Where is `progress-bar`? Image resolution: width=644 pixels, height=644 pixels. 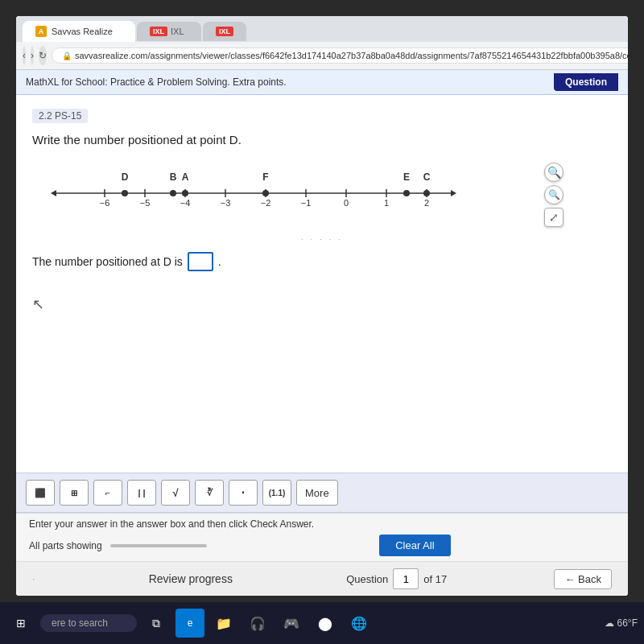 progress-bar is located at coordinates (159, 546).